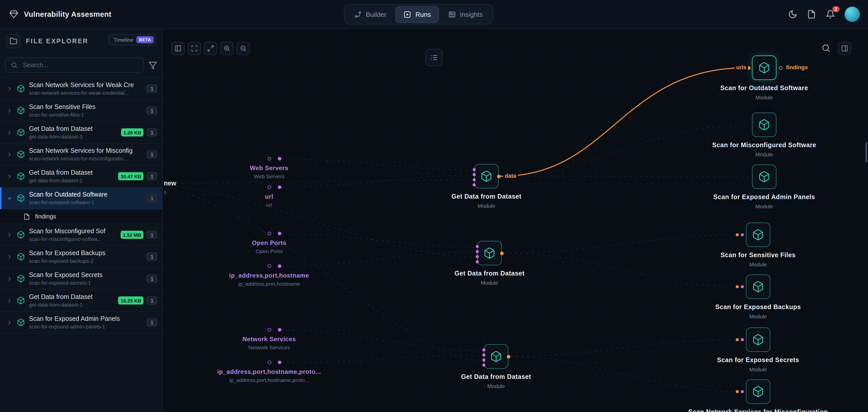 The image size is (868, 412). What do you see at coordinates (370, 14) in the screenshot?
I see `tab-builder: Builder` at bounding box center [370, 14].